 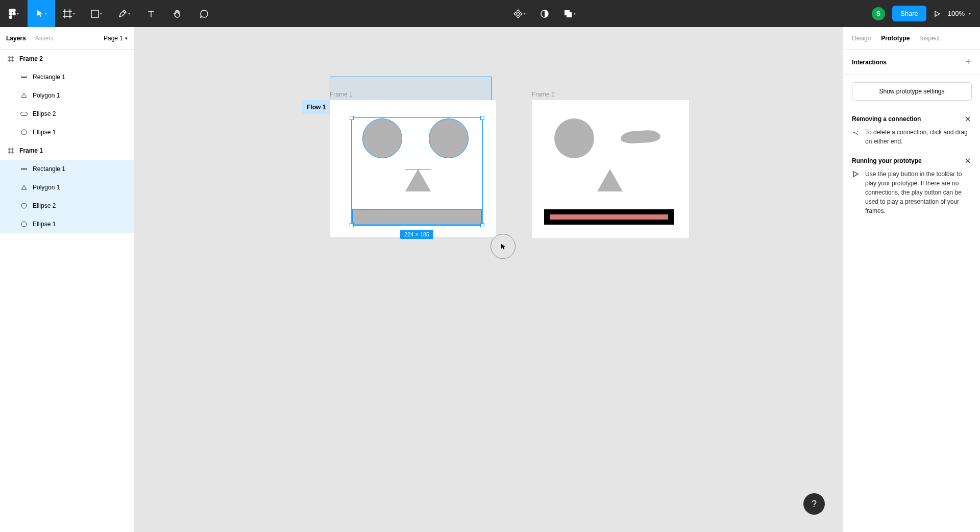 I want to click on frame-1: Frame 1, so click(x=413, y=168).